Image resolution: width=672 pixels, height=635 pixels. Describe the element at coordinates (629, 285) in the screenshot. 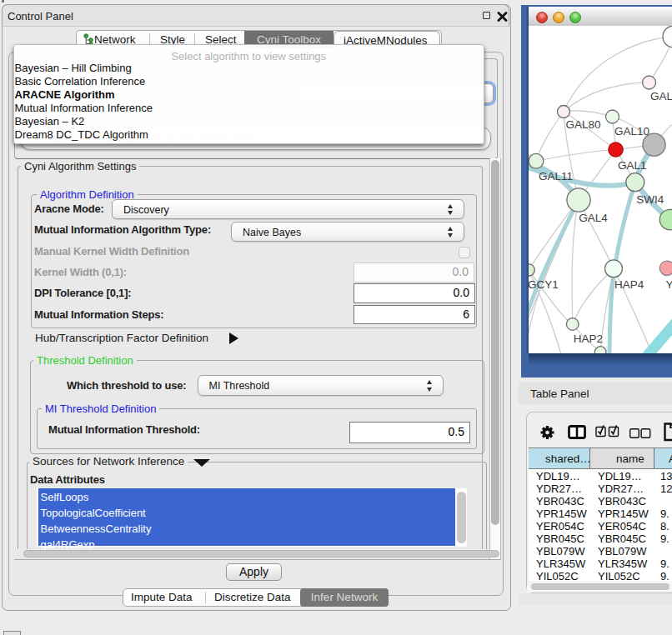

I see `svg-text: HAP4` at that location.